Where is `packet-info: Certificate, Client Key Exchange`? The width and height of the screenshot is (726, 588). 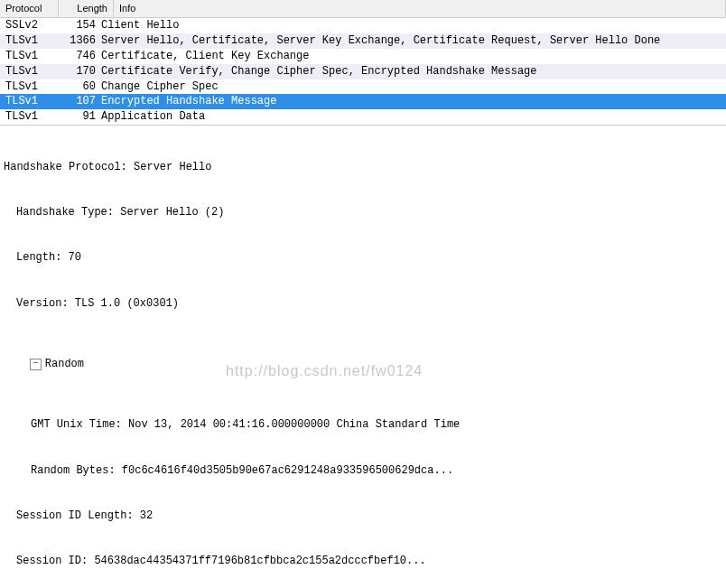 packet-info: Certificate, Client Key Exchange is located at coordinates (413, 56).